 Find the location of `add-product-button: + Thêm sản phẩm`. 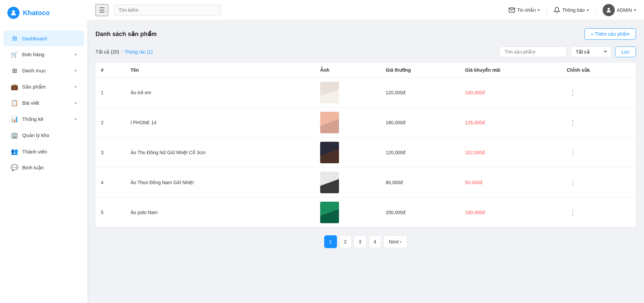

add-product-button: + Thêm sản phẩm is located at coordinates (610, 34).